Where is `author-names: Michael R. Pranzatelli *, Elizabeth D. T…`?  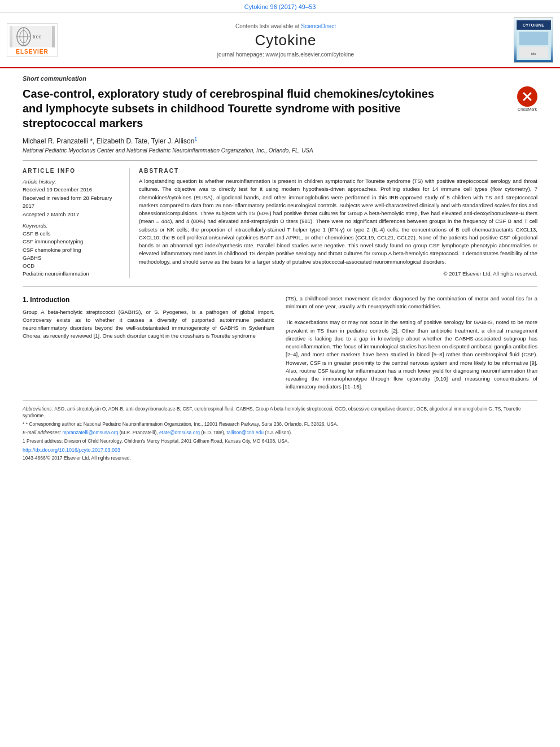
author-names: Michael R. Pranzatelli *, Elizabeth D. T… is located at coordinates (108, 141).